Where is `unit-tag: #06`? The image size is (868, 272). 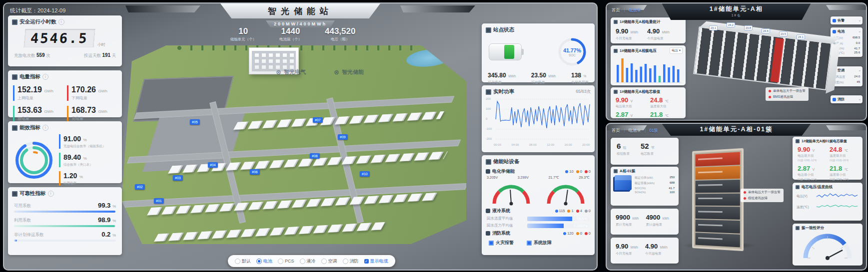 unit-tag: #06 is located at coordinates (255, 172).